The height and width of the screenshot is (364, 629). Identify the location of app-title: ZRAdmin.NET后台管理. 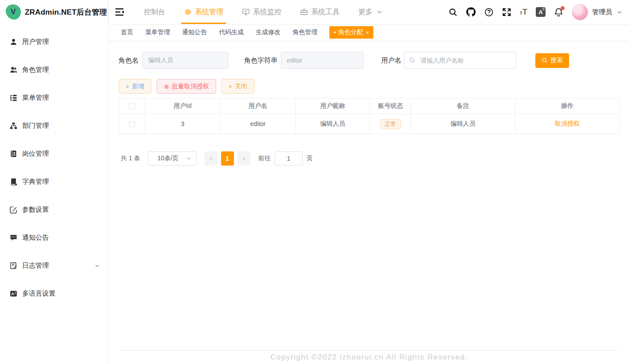
(66, 12).